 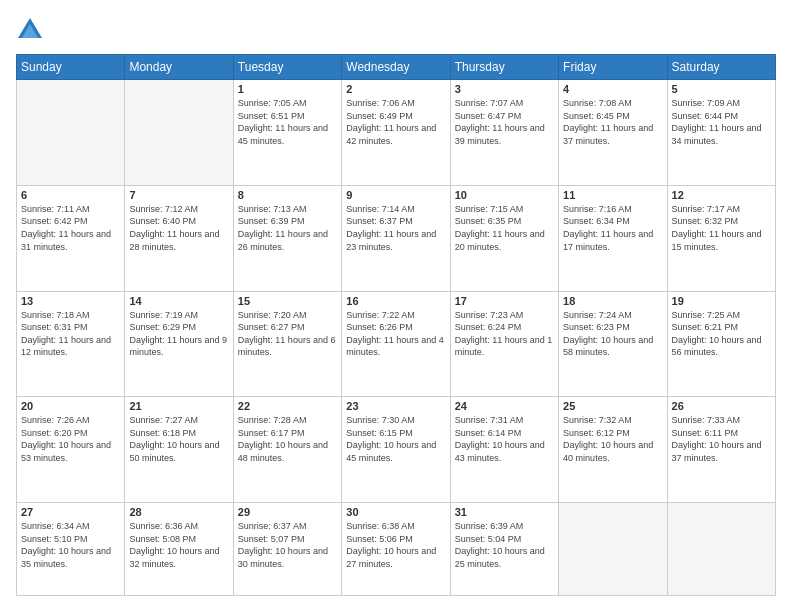 I want to click on day-info: Sunrise: 7:25 AM Sunset: 6:21 PM Dayligh…, so click(x=722, y=334).